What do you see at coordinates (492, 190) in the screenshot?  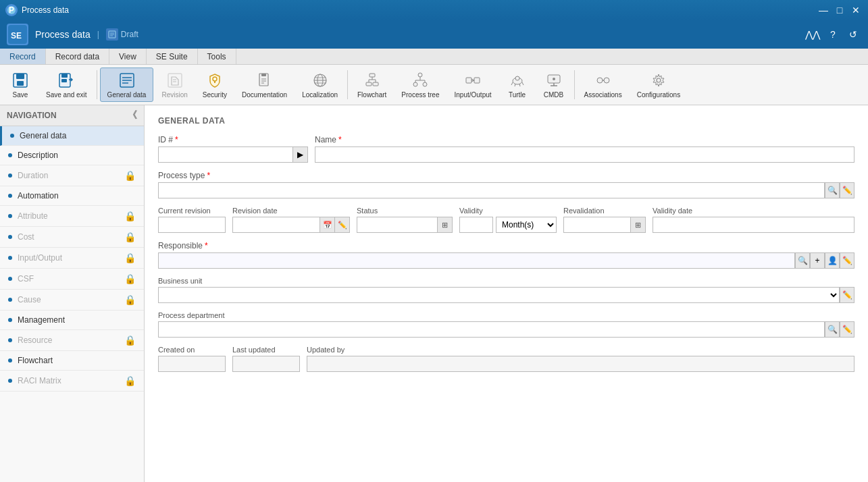 I see `process-type-input: 3.2 - Documentation` at bounding box center [492, 190].